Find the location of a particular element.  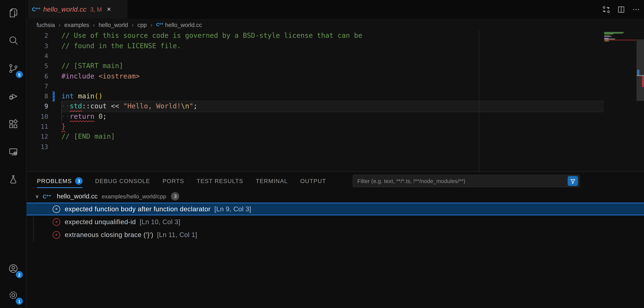

tab-hello-world-cc: C⁺⁺ hello_world.cc 3, M × is located at coordinates (78, 10).